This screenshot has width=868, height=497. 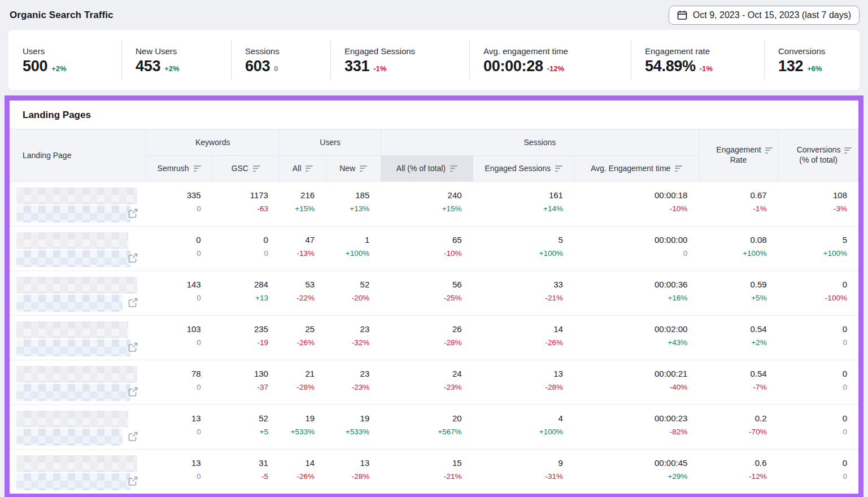 I want to click on cell-delta: -22%, so click(x=297, y=298).